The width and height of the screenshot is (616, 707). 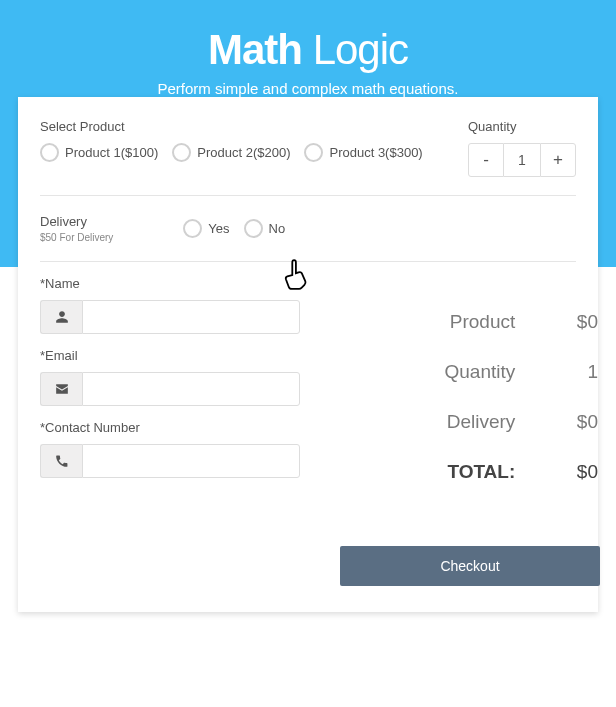 What do you see at coordinates (522, 148) in the screenshot?
I see `quantity-section: Quantity - +` at bounding box center [522, 148].